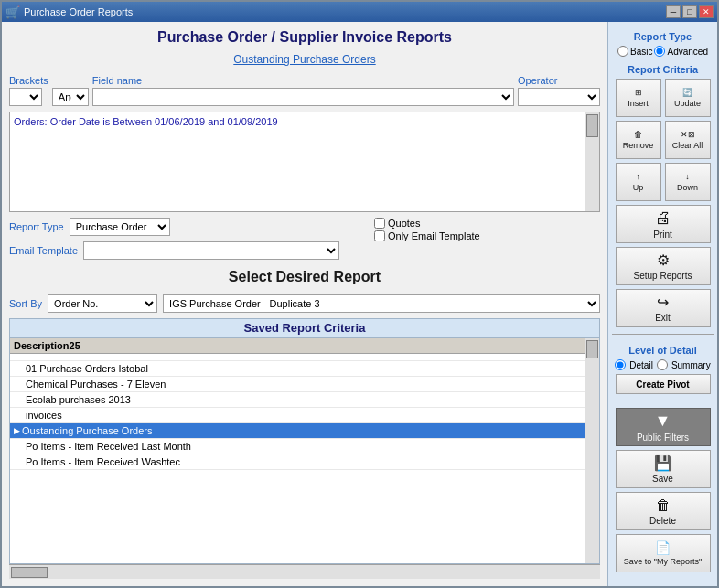 Image resolution: width=719 pixels, height=588 pixels. Describe the element at coordinates (663, 276) in the screenshot. I see `setup-label: Setup Reports` at that location.